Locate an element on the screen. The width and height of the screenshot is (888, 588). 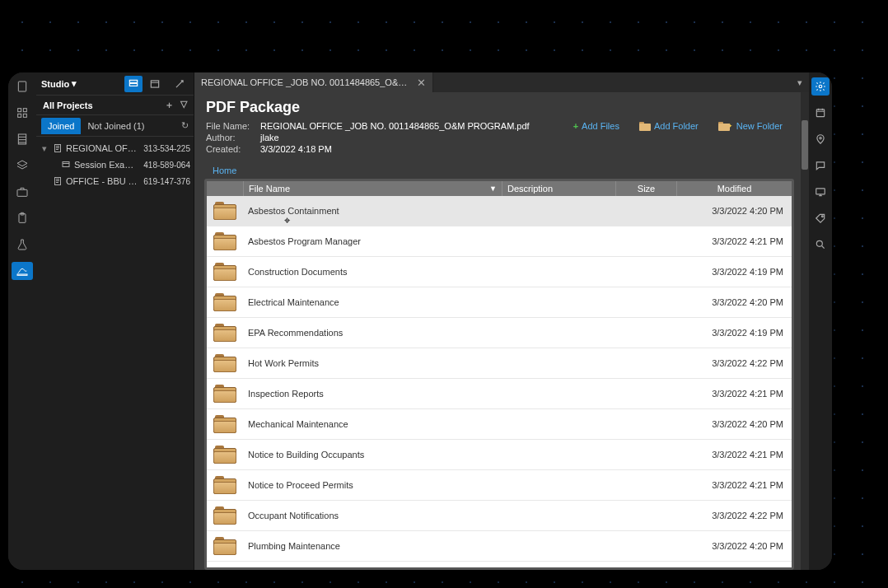
new-folder-label: New Folder is located at coordinates (759, 126).